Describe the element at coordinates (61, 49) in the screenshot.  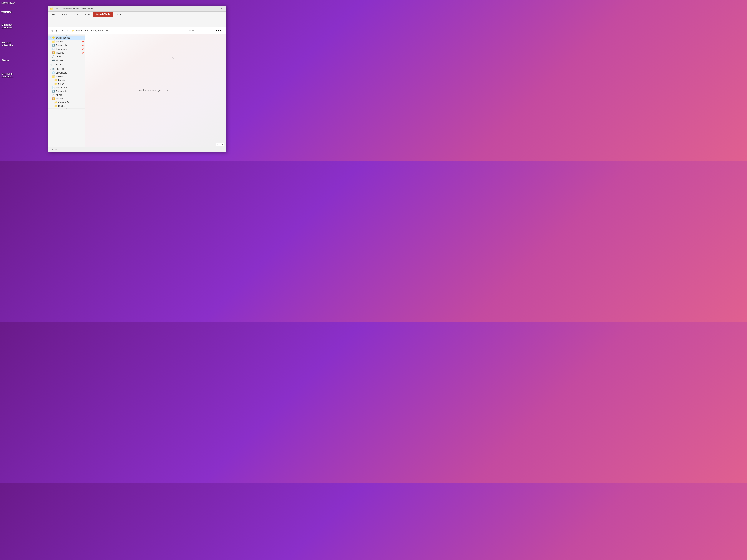
I see `documents-label: Documents` at that location.